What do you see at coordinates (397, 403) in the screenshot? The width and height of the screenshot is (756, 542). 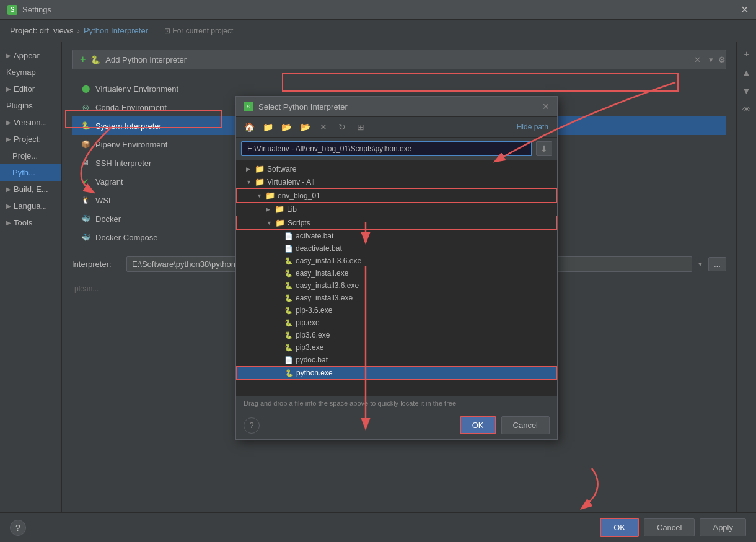 I see `dialog-drag-hint: Drag and drop a file into the space abov…` at bounding box center [397, 403].